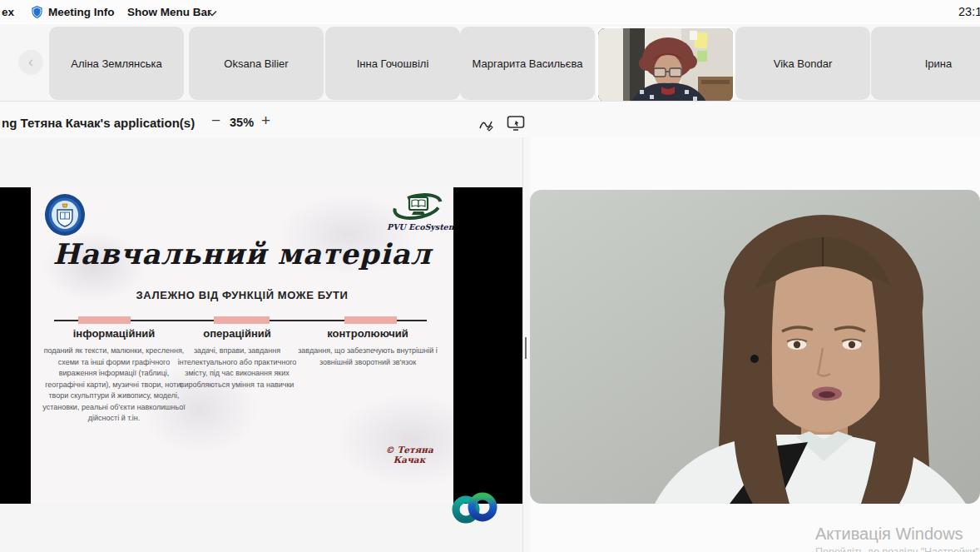 The width and height of the screenshot is (980, 552). Describe the element at coordinates (804, 63) in the screenshot. I see `participant-name: Vika Bondar` at that location.